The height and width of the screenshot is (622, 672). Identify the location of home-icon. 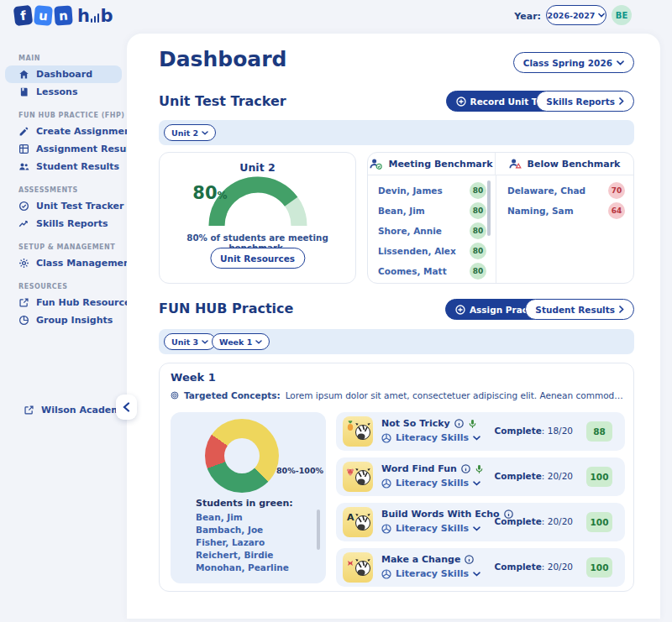
(24, 74).